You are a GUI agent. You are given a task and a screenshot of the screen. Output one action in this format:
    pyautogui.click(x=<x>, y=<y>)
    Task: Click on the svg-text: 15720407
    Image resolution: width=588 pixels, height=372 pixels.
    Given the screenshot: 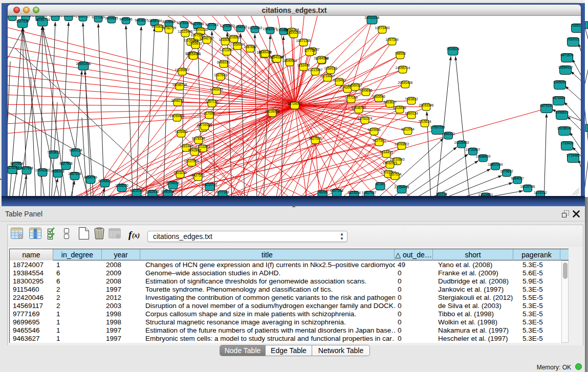 What is the action you would take?
    pyautogui.click(x=473, y=149)
    